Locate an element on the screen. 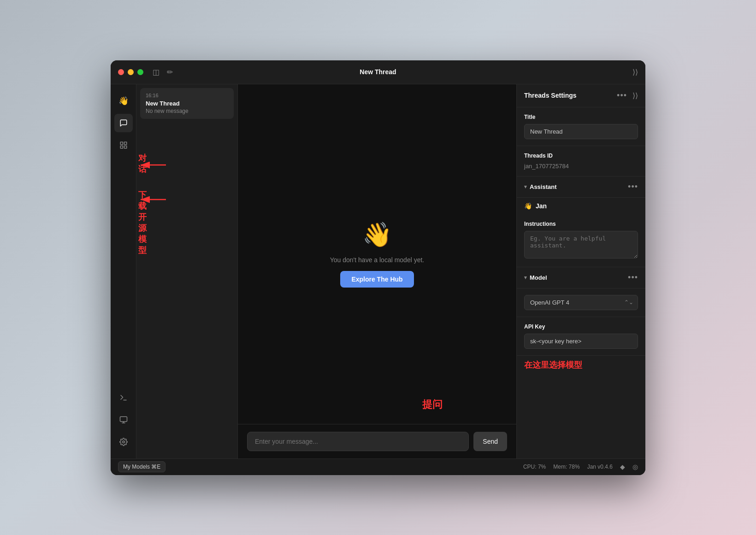 This screenshot has width=756, height=535. thread-title: New Thread is located at coordinates (187, 103).